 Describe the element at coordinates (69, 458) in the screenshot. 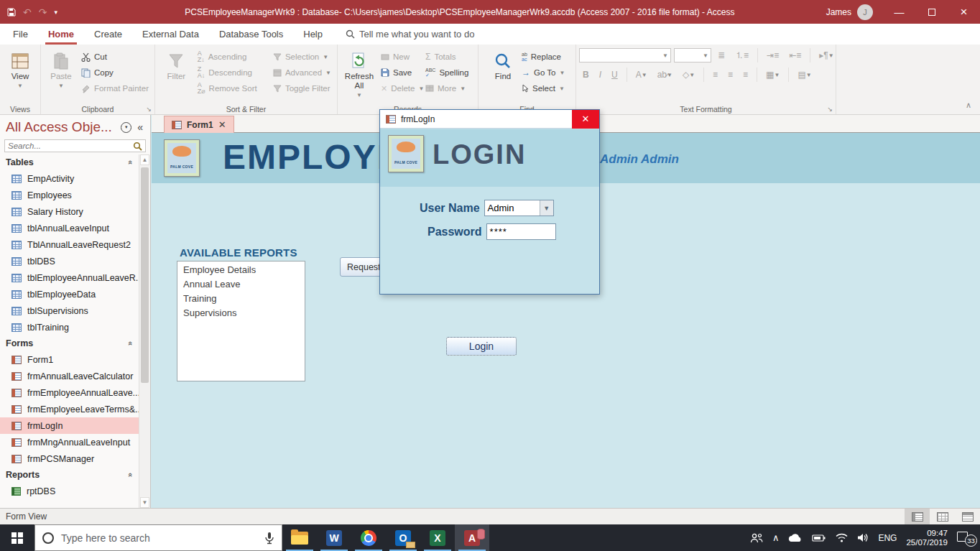

I see `nav-item-form: frmPCSManager` at that location.